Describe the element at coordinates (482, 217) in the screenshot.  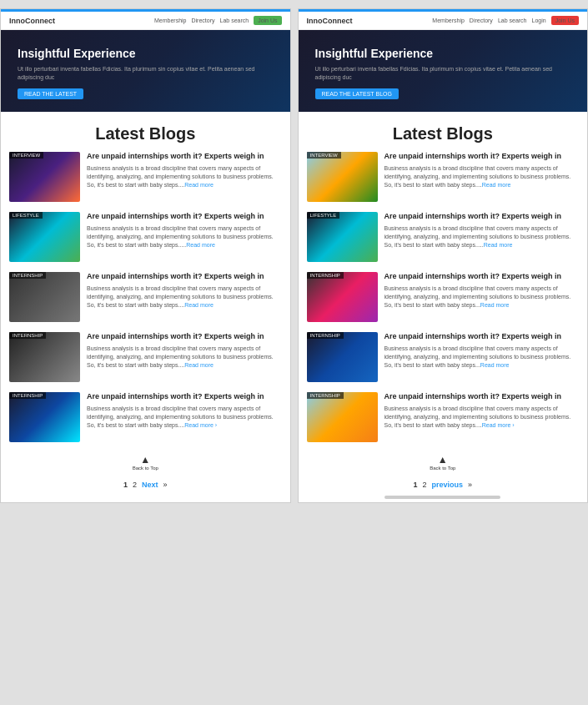
I see `right-blog-title-2: Are unpaid internships worth it? Experts…` at that location.